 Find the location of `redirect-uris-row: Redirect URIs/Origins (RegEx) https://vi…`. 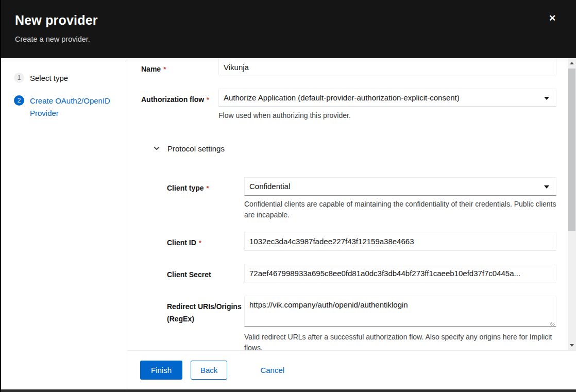

redirect-uris-row: Redirect URIs/Origins (RegEx) https://vi… is located at coordinates (362, 323).